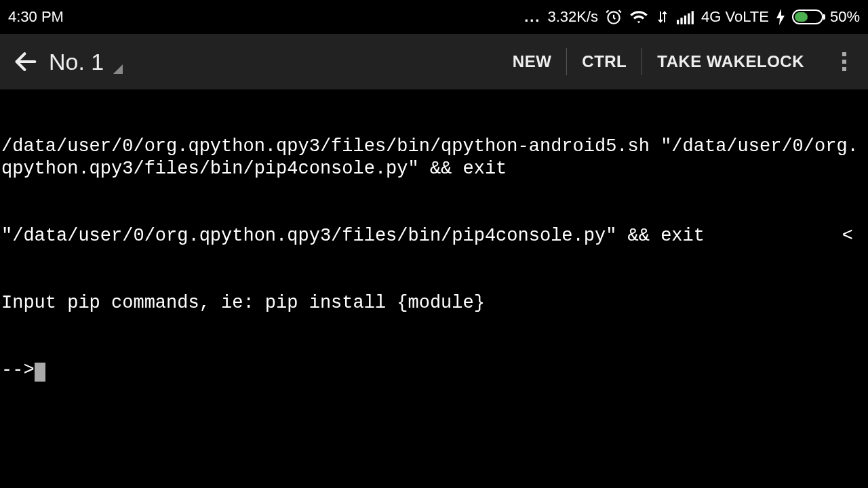 This screenshot has width=868, height=488. I want to click on terminal-line: Input pip commands, ie: pip install {mod…, so click(434, 304).